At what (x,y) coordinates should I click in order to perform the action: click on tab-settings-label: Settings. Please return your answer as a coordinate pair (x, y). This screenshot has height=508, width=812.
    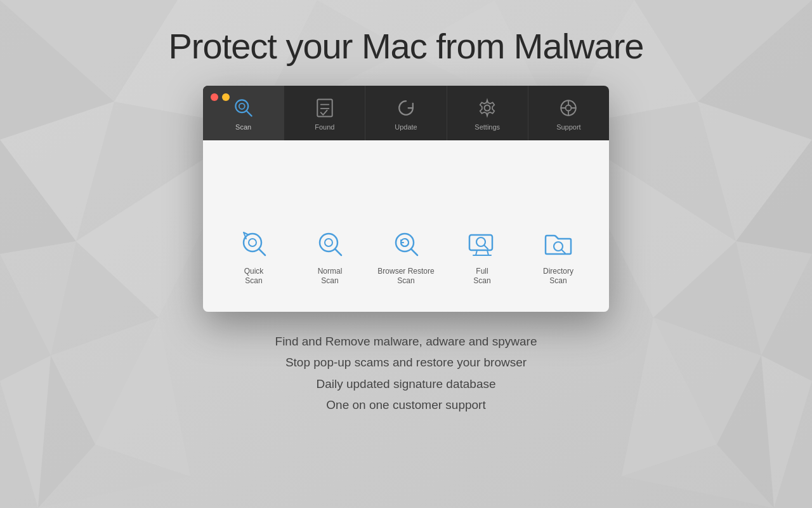
    Looking at the image, I should click on (487, 127).